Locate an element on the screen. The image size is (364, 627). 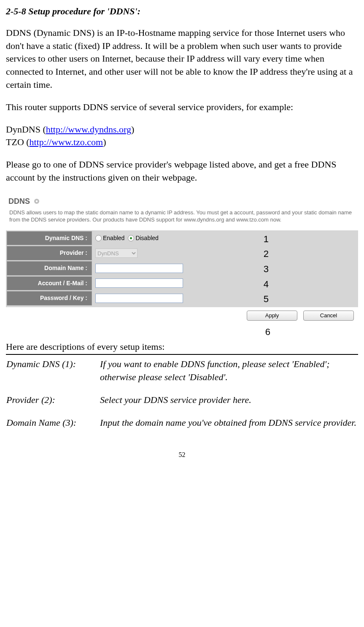
radio-enabled-dot is located at coordinates (99, 238).